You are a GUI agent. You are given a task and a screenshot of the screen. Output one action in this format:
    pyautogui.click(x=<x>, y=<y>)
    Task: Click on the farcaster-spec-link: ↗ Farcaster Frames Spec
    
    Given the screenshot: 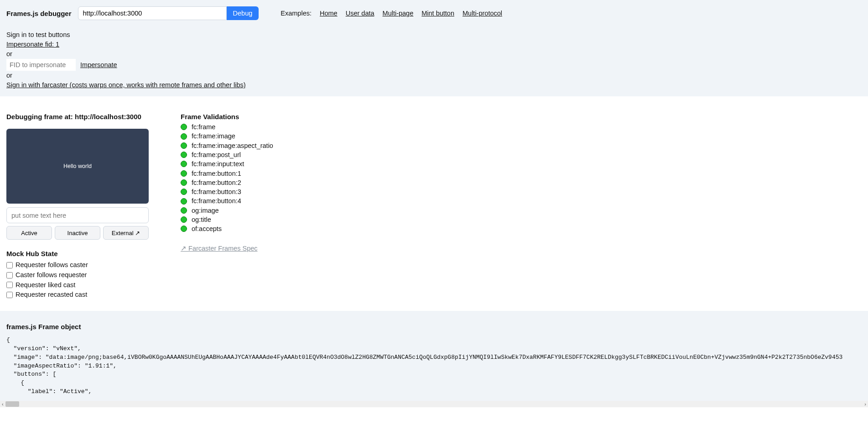 What is the action you would take?
    pyautogui.click(x=219, y=248)
    